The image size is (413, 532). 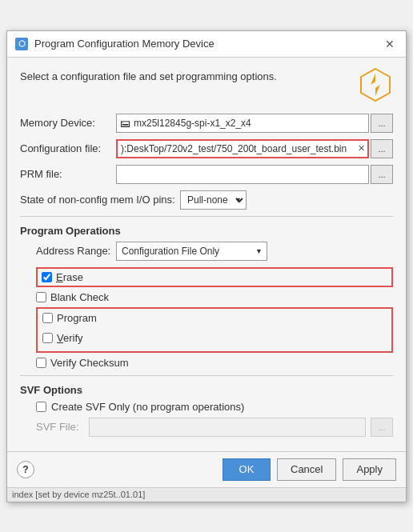 What do you see at coordinates (77, 318) in the screenshot?
I see `program-label: Program` at bounding box center [77, 318].